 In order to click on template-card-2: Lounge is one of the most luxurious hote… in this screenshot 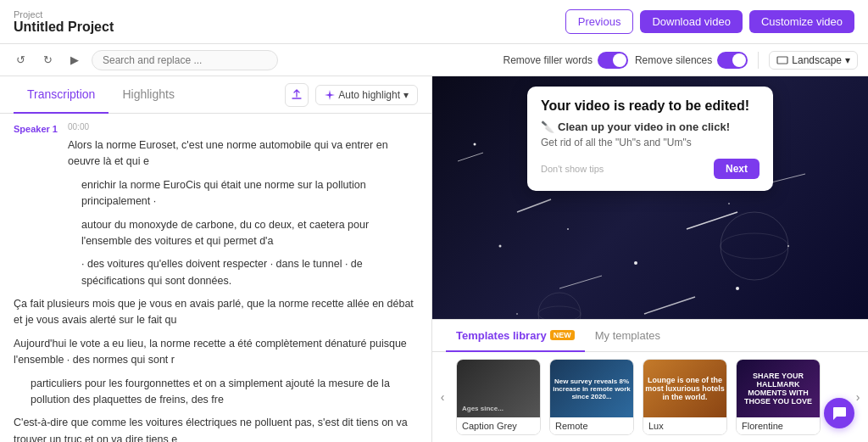, I will do `click(685, 397)`.